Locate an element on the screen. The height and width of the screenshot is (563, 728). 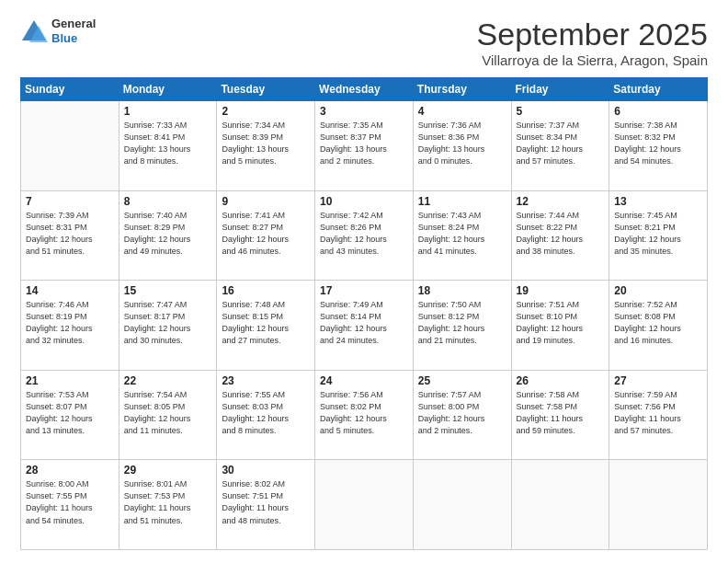
day-info: Sunrise: 7:53 AM Sunset: 8:07 PM Dayligh… is located at coordinates (70, 413).